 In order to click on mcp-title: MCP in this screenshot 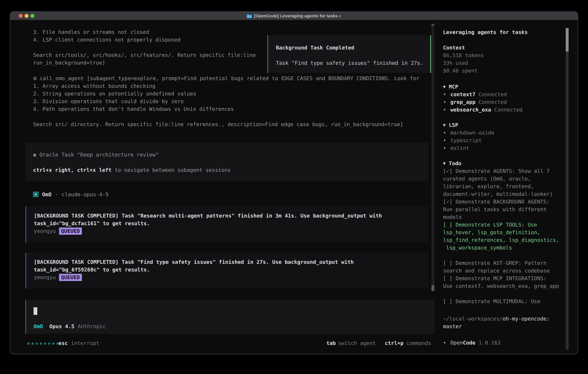, I will do `click(454, 87)`.